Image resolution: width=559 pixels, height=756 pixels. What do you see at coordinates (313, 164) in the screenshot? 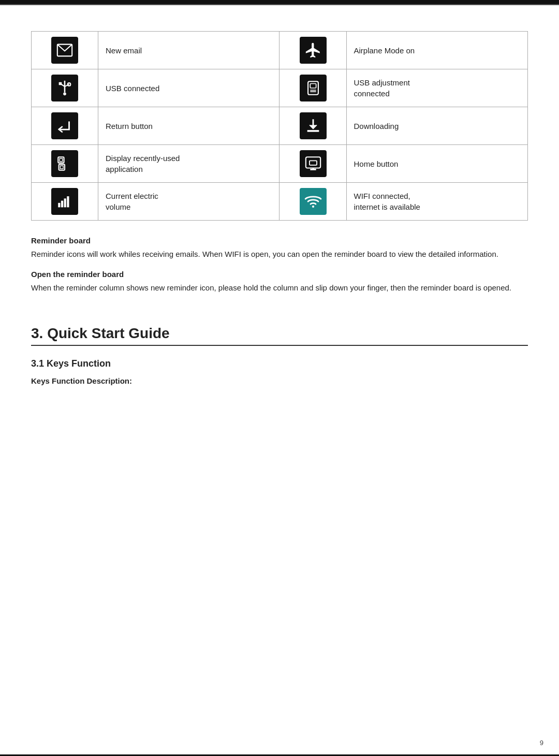
I see `home-button-icon` at bounding box center [313, 164].